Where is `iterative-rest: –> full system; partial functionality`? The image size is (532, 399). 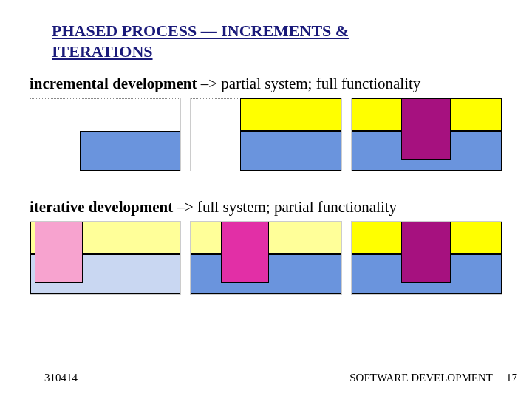
iterative-rest: –> full system; partial functionality is located at coordinates (285, 207).